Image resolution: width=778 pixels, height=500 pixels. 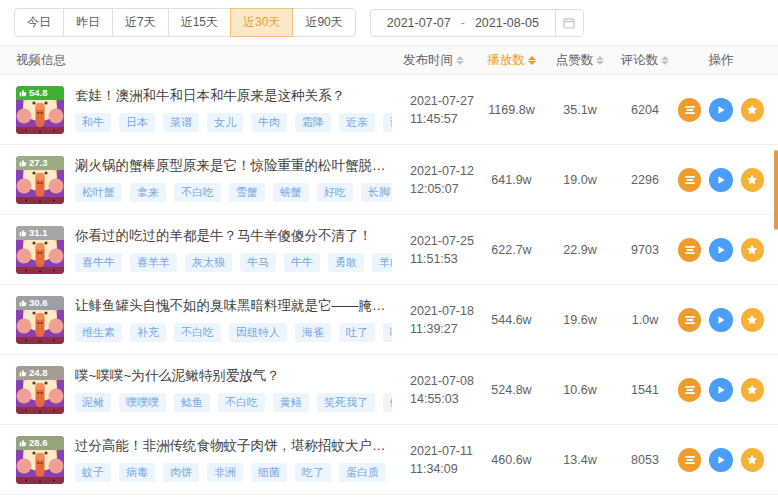 I want to click on play-count-value: 622.7w, so click(x=512, y=250).